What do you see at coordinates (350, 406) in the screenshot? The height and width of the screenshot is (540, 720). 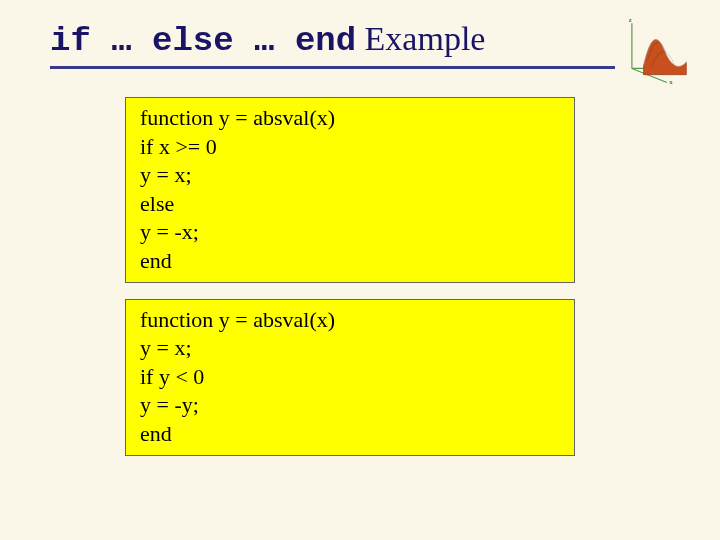 I see `code-line: y = -y;` at bounding box center [350, 406].